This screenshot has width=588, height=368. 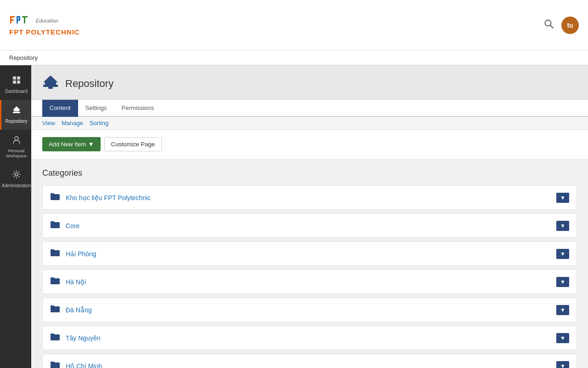 I want to click on sidebar-item-personal-workspace: Personal Workspace, so click(x=16, y=147).